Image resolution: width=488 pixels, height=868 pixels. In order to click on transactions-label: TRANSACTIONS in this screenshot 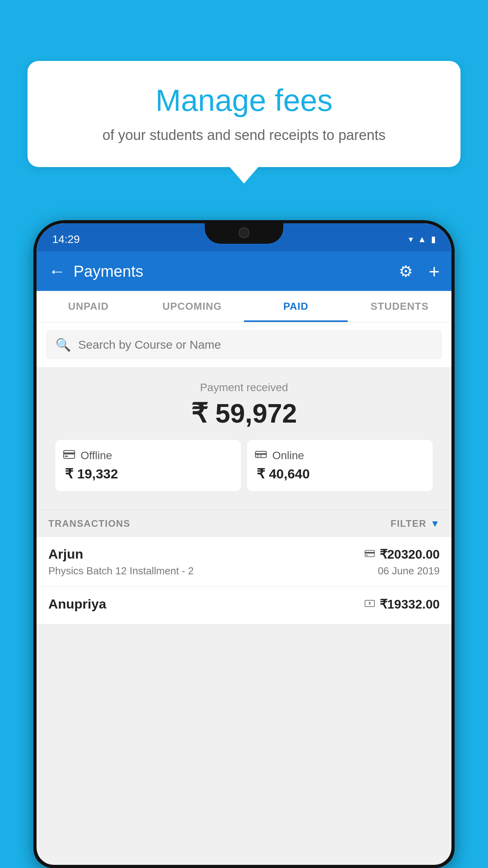, I will do `click(90, 524)`.